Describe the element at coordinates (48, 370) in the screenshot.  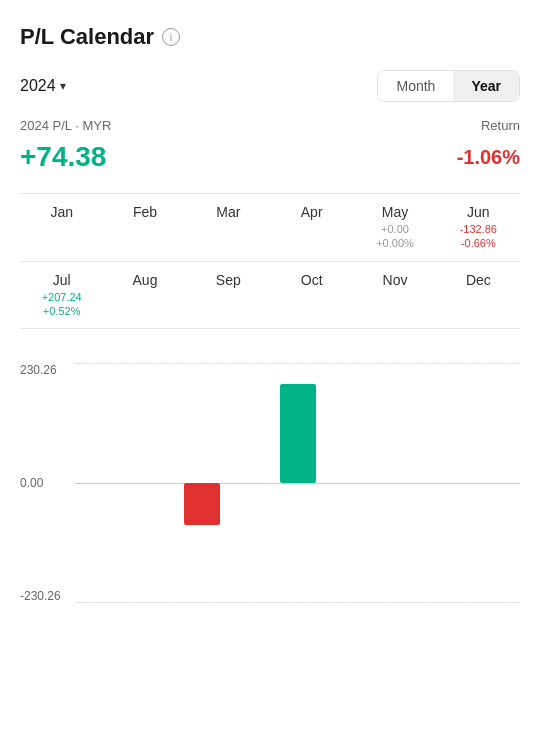
I see `chart-top-label: 230.26` at that location.